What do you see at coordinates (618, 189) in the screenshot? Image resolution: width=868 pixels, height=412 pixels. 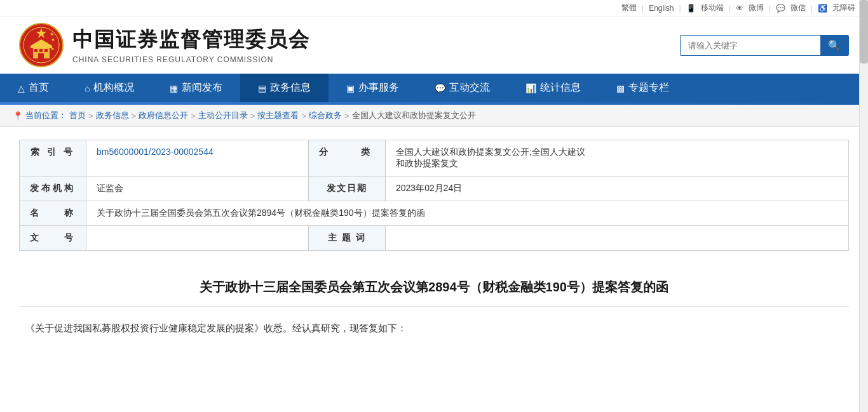 I see `value-date: 2023年02月24日` at bounding box center [618, 189].